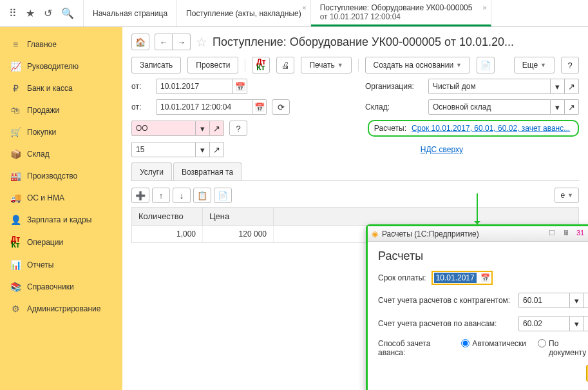 The height and width of the screenshot is (390, 588). Describe the element at coordinates (356, 171) in the screenshot. I see `subtab-strip: Услуги Возвратная та` at that location.